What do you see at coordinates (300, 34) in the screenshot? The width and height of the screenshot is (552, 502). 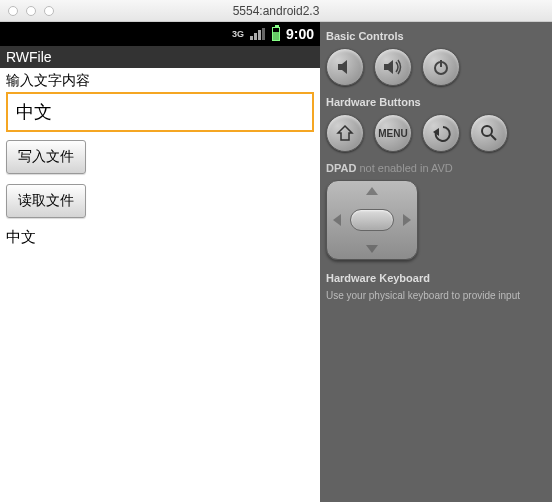 I see `clock: 9:00` at bounding box center [300, 34].